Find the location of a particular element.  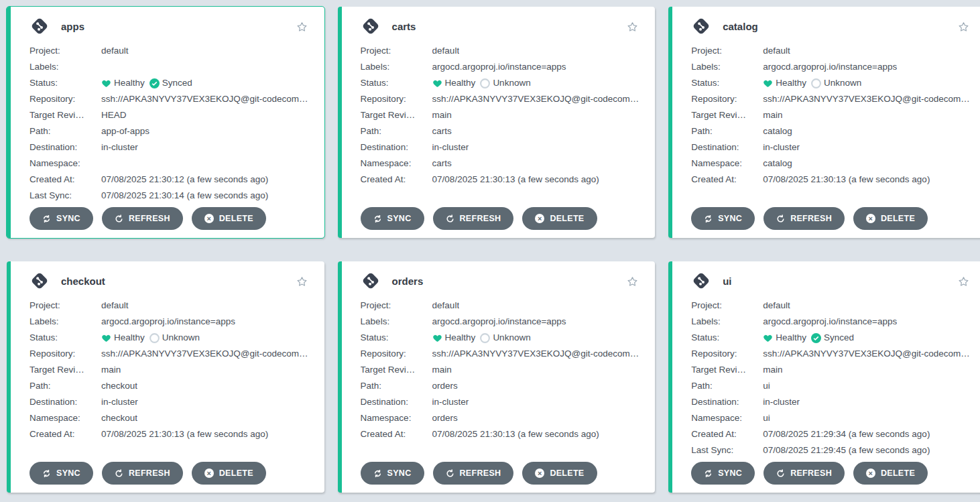

application-card: orders Project:defaultLabels:argocd.argo… is located at coordinates (497, 377).